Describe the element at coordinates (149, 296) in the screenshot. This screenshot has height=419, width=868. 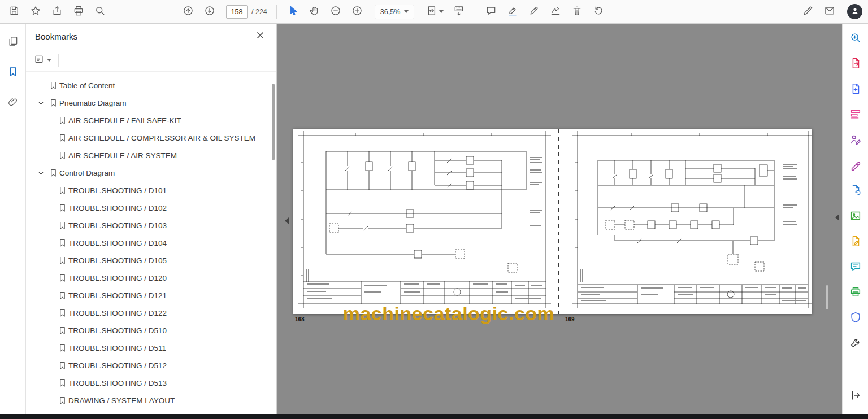
I see `bookmark-item: TROUBL.SHOOTING / D121` at that location.